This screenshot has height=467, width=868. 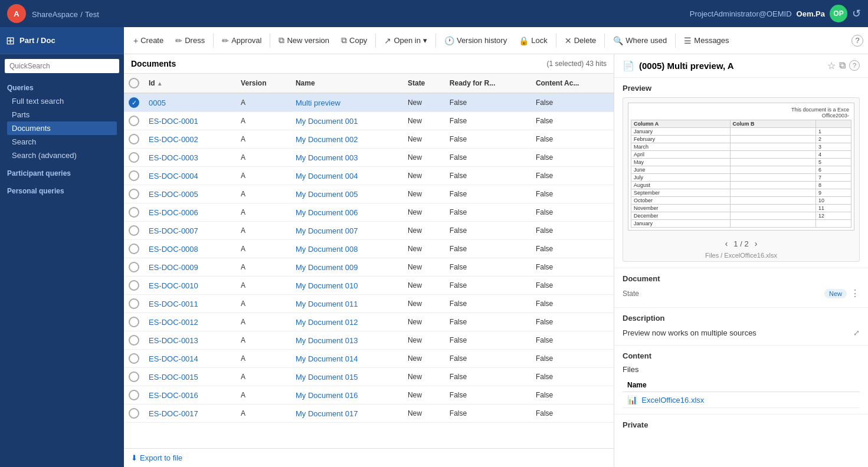 I want to click on id-link: ES-DOC-0009, so click(x=173, y=268).